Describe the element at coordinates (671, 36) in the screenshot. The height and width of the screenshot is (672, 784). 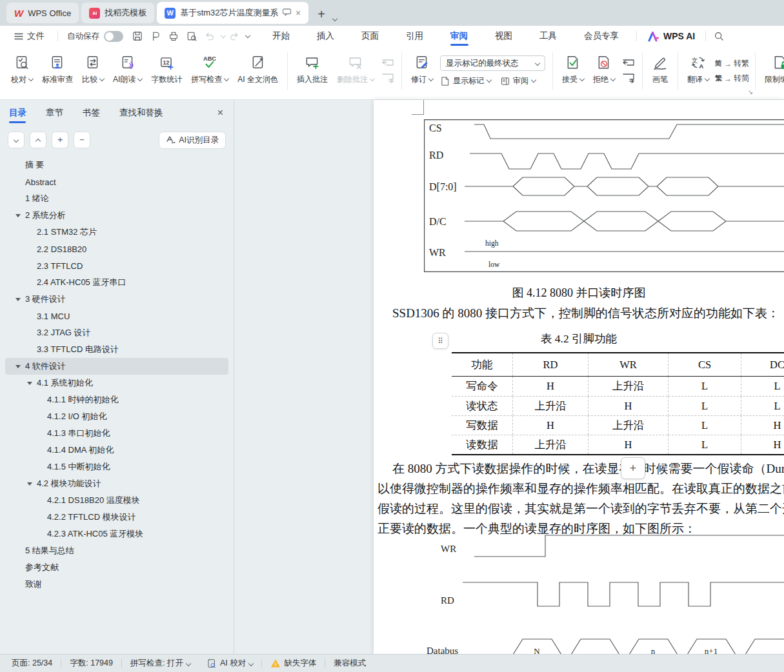
I see `wps-ai-button: WPS AI` at that location.